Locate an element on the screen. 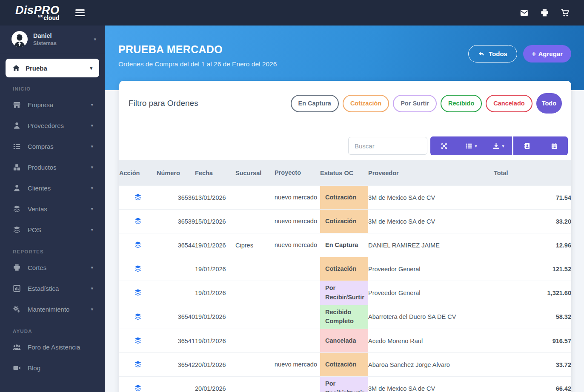  column-header-proyecto: Proyecto is located at coordinates (297, 173).